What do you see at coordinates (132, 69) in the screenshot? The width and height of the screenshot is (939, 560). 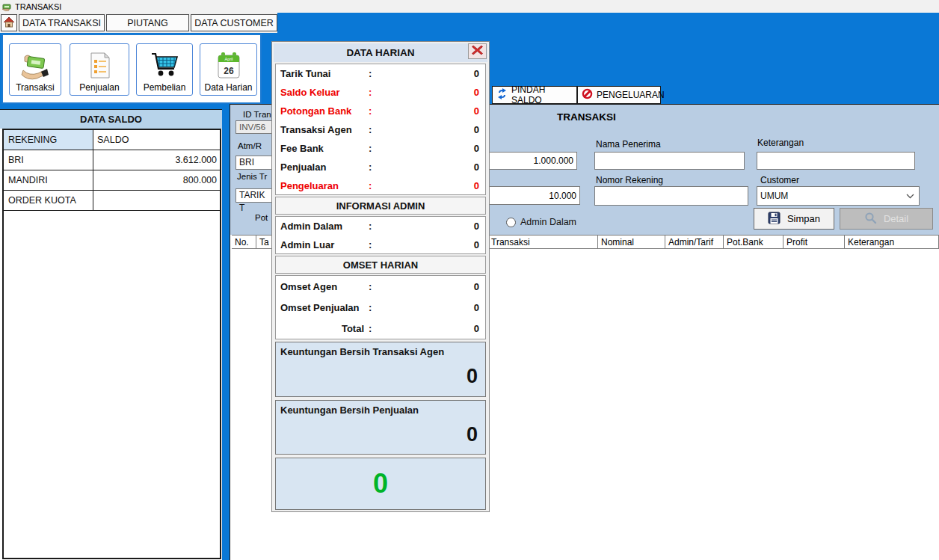 I see `toolbar-panel: Transaksi Penjualan Pembelian April26 Da…` at bounding box center [132, 69].